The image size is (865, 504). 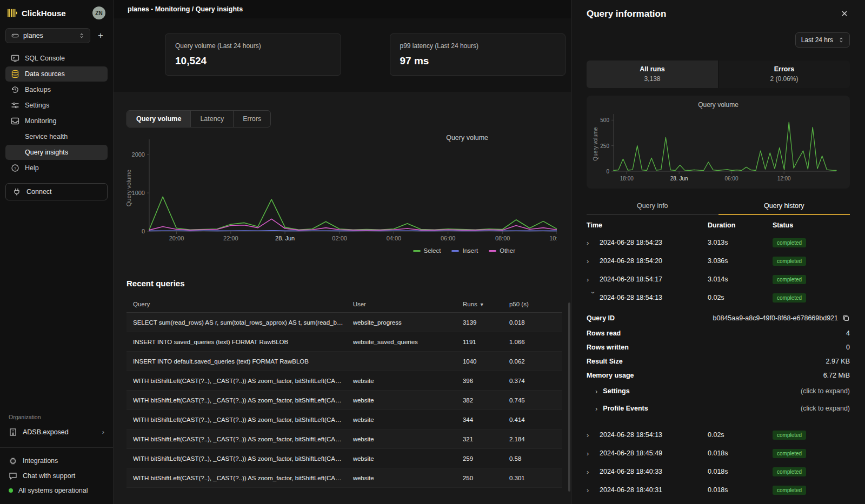 What do you see at coordinates (784, 206) in the screenshot?
I see `tab-query-history: Query history` at bounding box center [784, 206].